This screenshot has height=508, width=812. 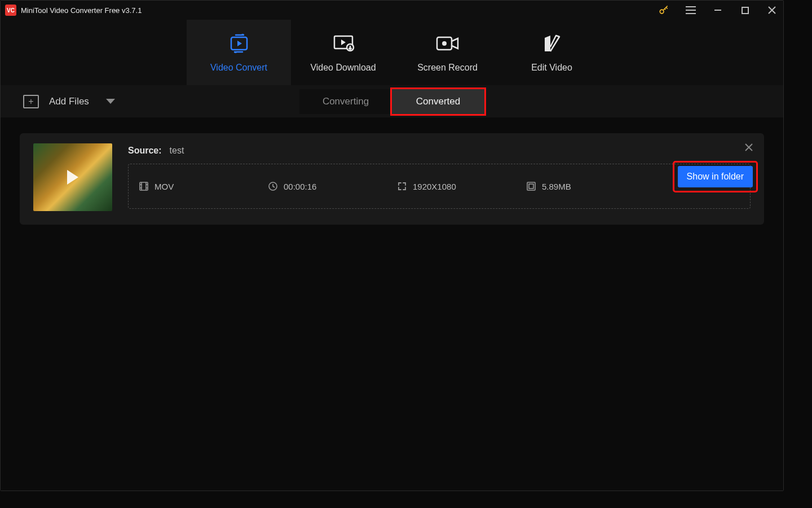 What do you see at coordinates (31, 102) in the screenshot?
I see `add-file-icon` at bounding box center [31, 102].